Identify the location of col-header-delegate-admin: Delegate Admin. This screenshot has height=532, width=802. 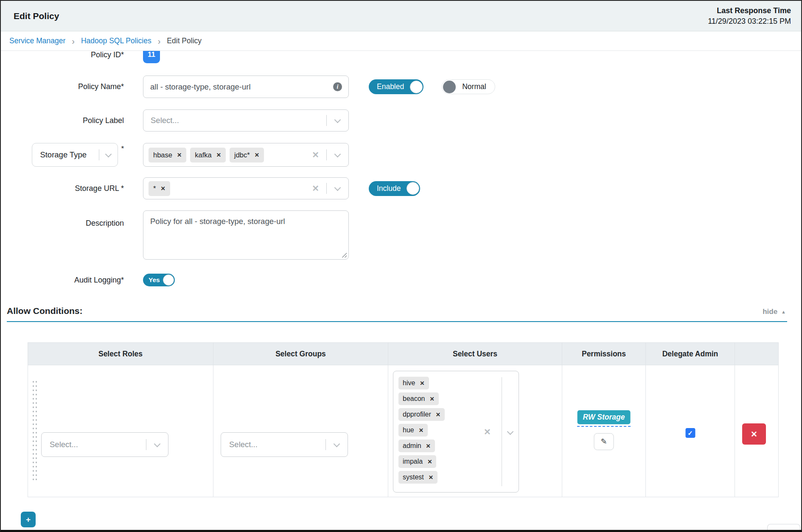
(690, 354).